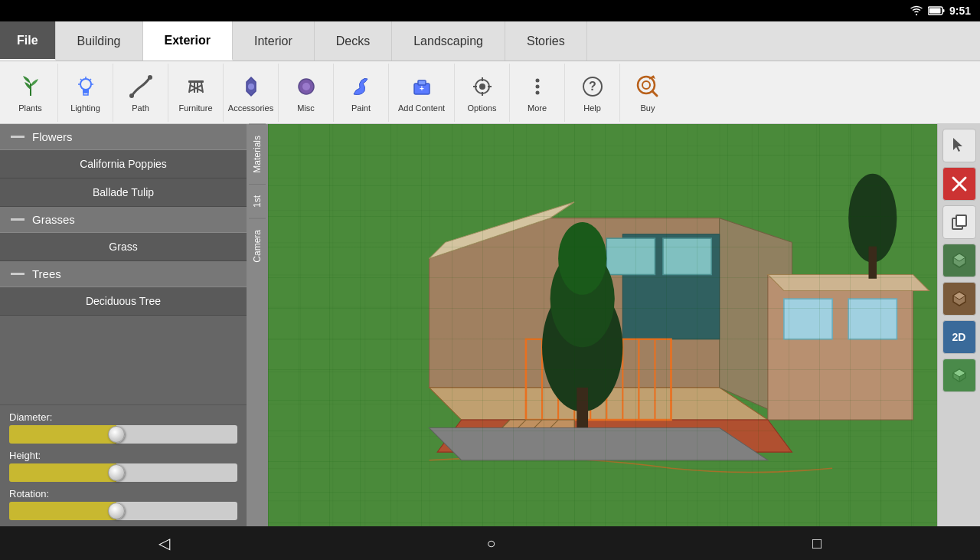 This screenshot has height=560, width=980. I want to click on grasses-label: Grasses, so click(54, 219).